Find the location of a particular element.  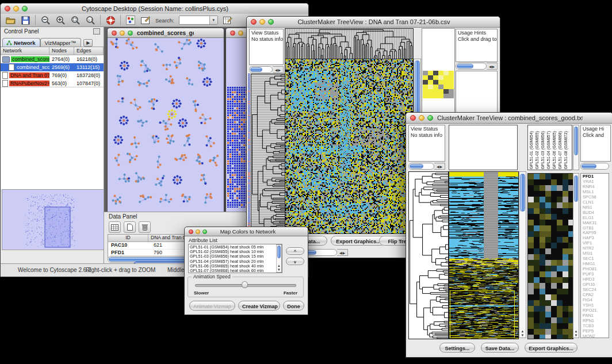

search-dropdown-arrow: ▼ is located at coordinates (213, 20).